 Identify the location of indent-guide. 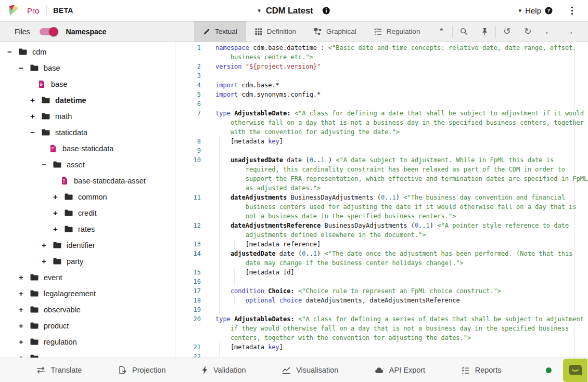
(220, 151).